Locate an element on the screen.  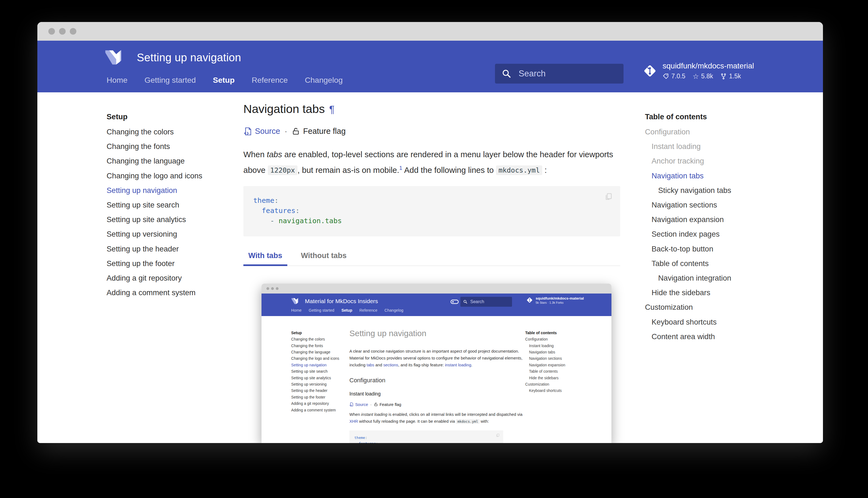
nav-tab: Reference is located at coordinates (270, 80).